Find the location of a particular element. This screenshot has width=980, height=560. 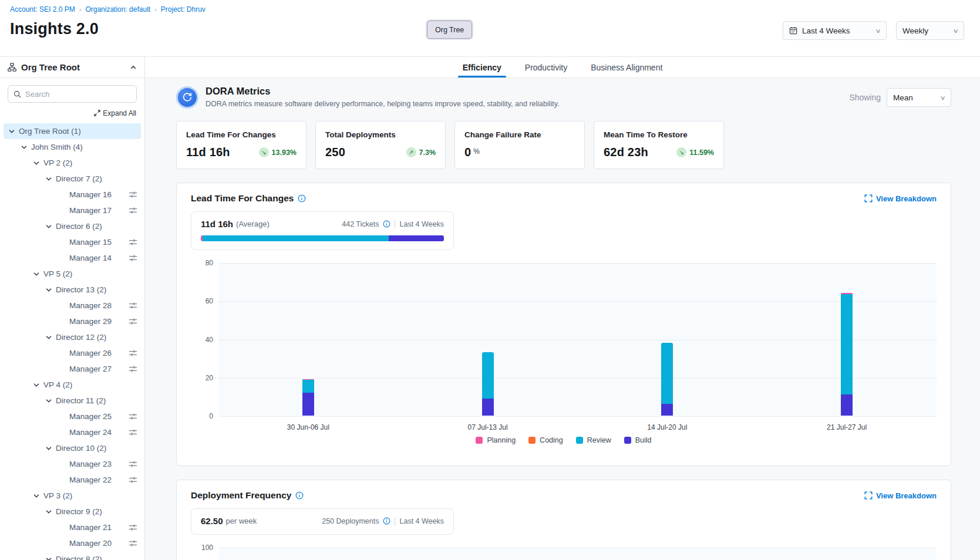

trend-down-icon: ↘ is located at coordinates (681, 153).